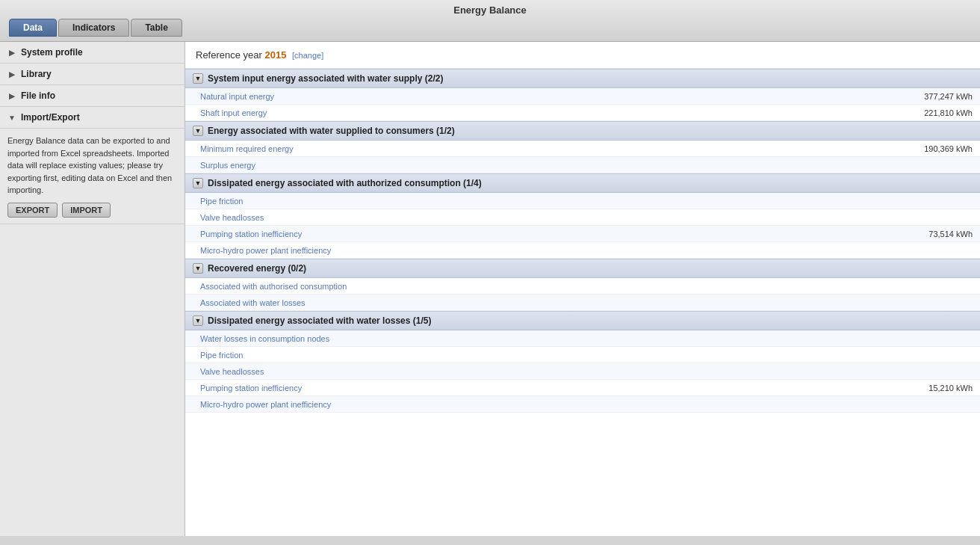  Describe the element at coordinates (583, 149) in the screenshot. I see `row-min-required: Minimum required energy 190,369 kWh` at that location.